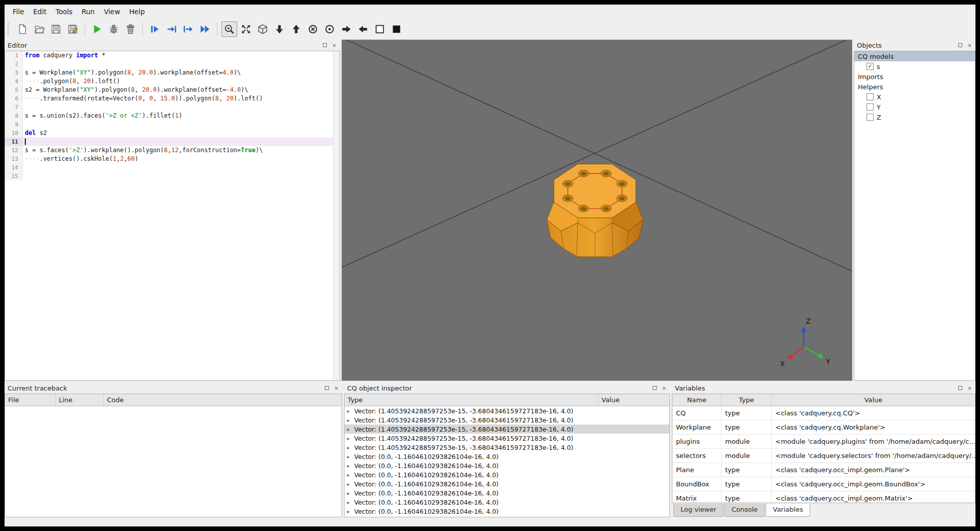 This screenshot has width=980, height=531. What do you see at coordinates (56, 29) in the screenshot?
I see `save-button` at bounding box center [56, 29].